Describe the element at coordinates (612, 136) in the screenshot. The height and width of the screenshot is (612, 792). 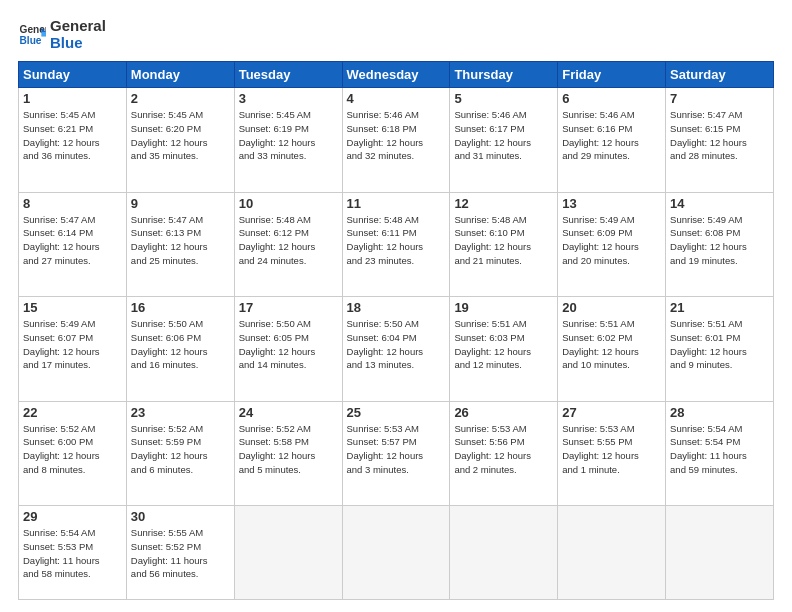
I see `day-info: Sunrise: 5:46 AM Sunset: 6:16 PM Dayligh…` at that location.